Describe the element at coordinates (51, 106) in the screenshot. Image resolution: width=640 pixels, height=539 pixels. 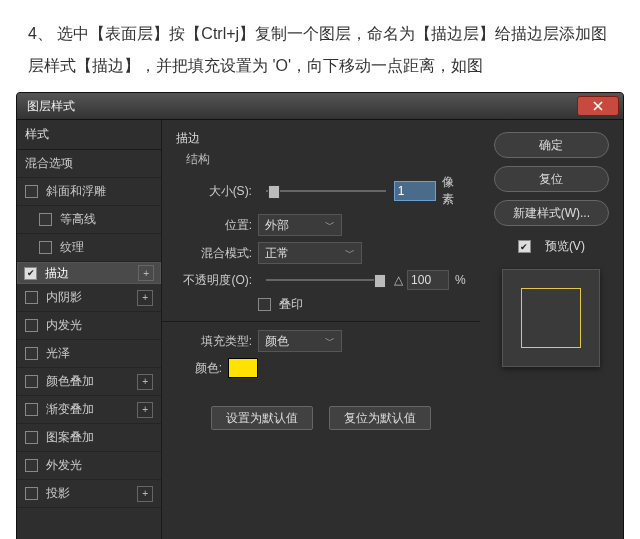
I see `dialog-title: 图层样式` at that location.